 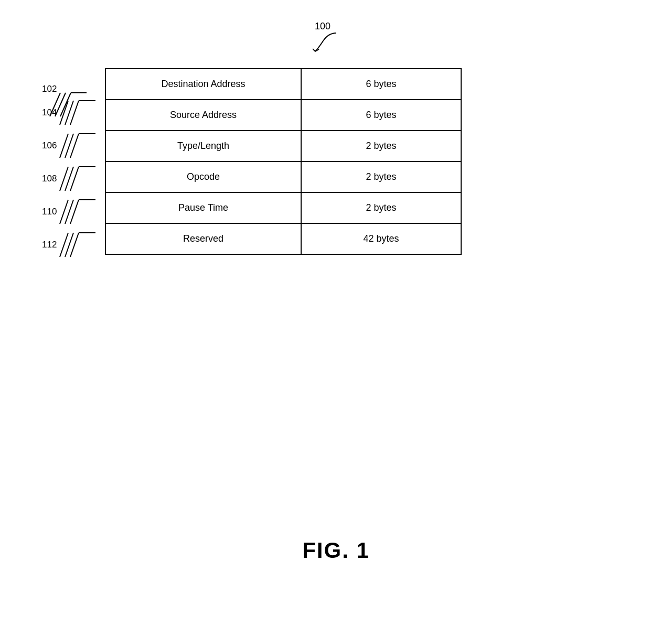 I want to click on figure-caption: FIG. 1, so click(x=336, y=551).